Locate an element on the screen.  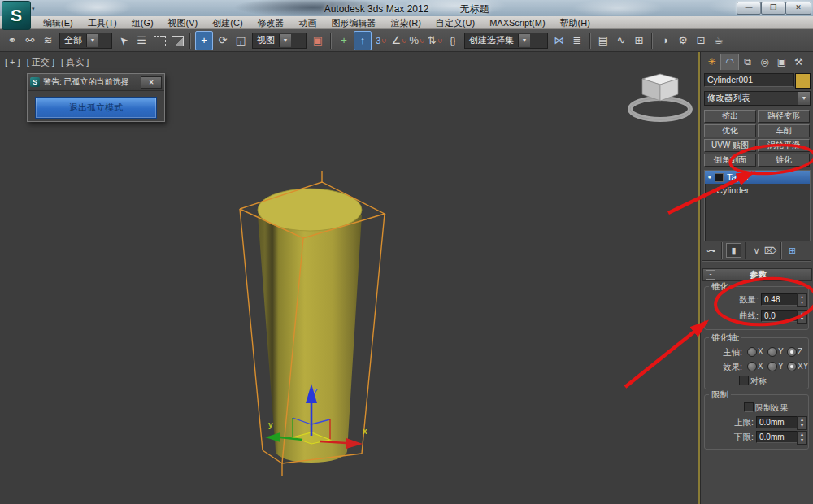
select-by-name-icon: ☰ is located at coordinates (141, 41).